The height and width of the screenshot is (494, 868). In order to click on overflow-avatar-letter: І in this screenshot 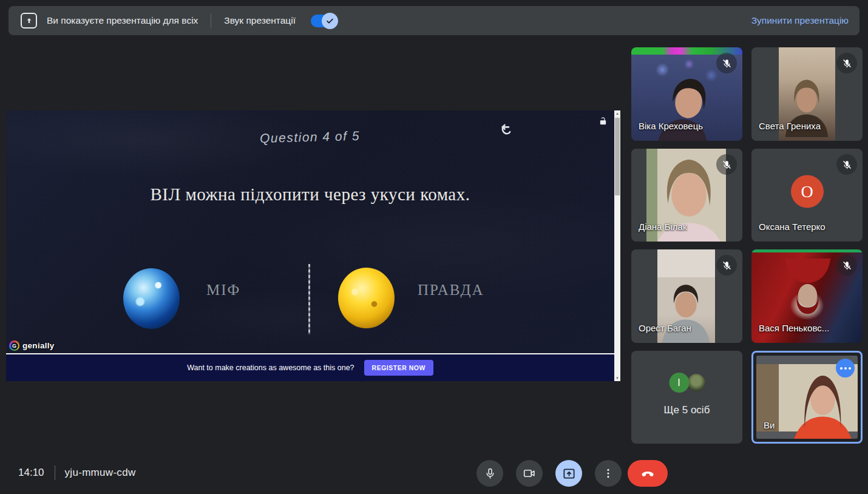, I will do `click(679, 382)`.